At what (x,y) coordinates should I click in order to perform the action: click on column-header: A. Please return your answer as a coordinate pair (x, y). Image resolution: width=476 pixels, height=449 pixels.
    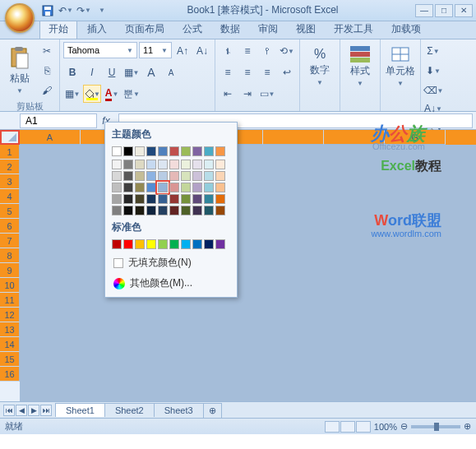
    Looking at the image, I should click on (50, 137).